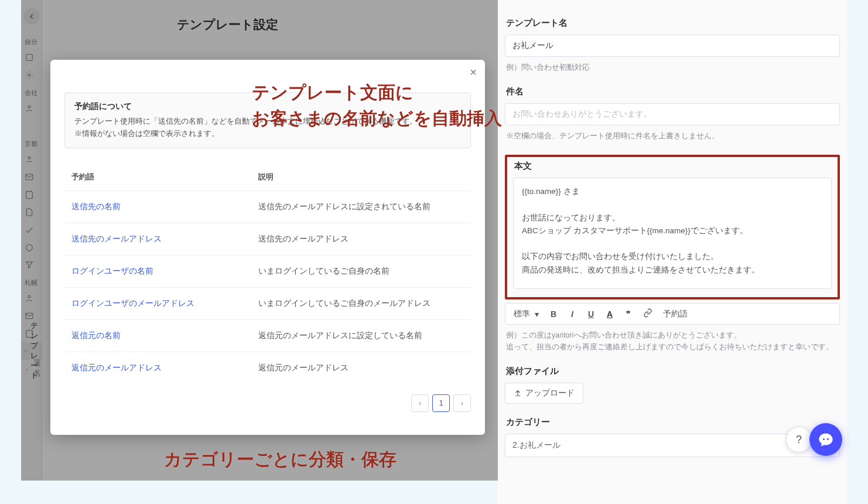 The image size is (868, 504). Describe the element at coordinates (268, 239) in the screenshot. I see `table-row: 送信先のメールアドレス送信先のメールアドレス` at that location.